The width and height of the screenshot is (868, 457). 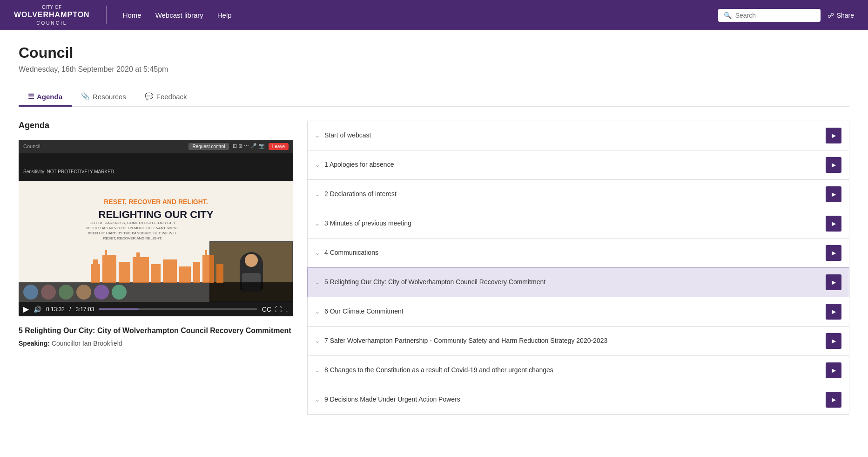 I want to click on video-controls: ▶ 🔊 0:13:32 / 3:17:03 CC ⛶ ↓, so click(x=156, y=309).